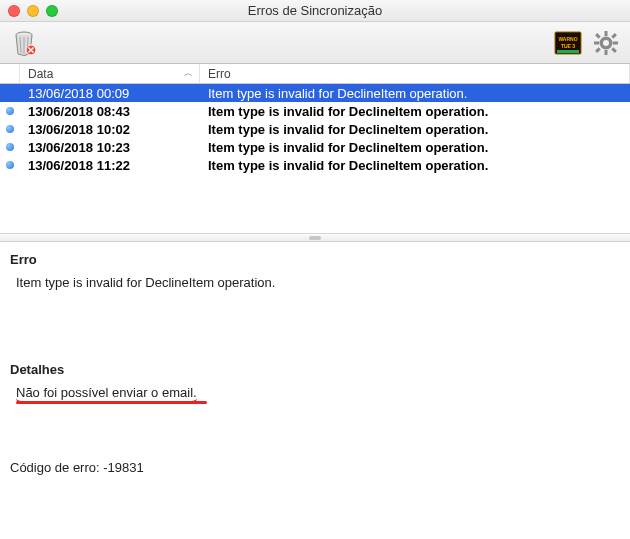  Describe the element at coordinates (24, 43) in the screenshot. I see `delete-button` at that location.